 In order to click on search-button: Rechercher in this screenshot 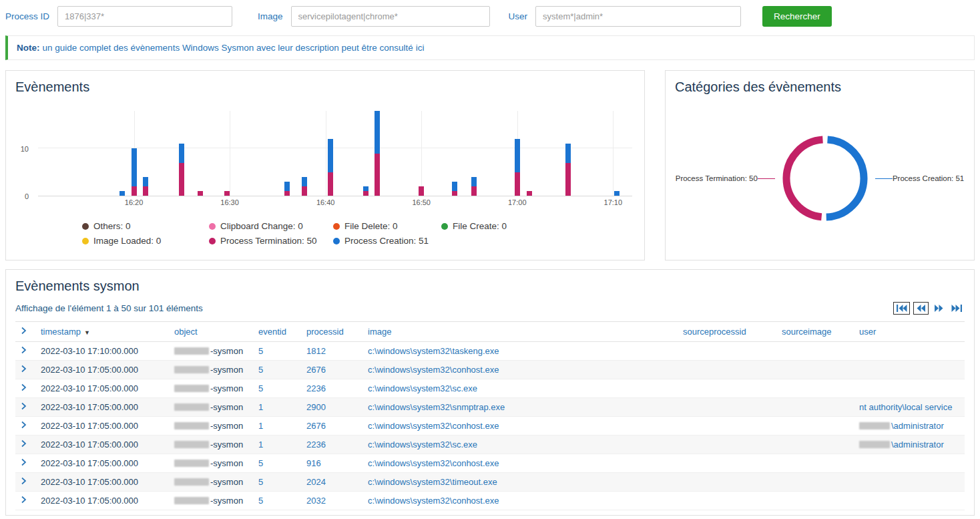, I will do `click(797, 16)`.